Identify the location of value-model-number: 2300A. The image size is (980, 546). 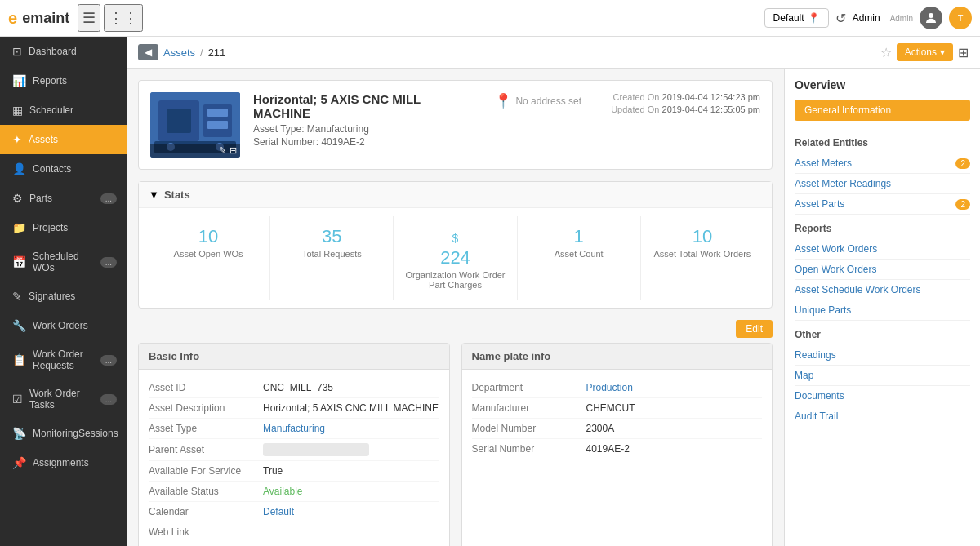
(601, 428).